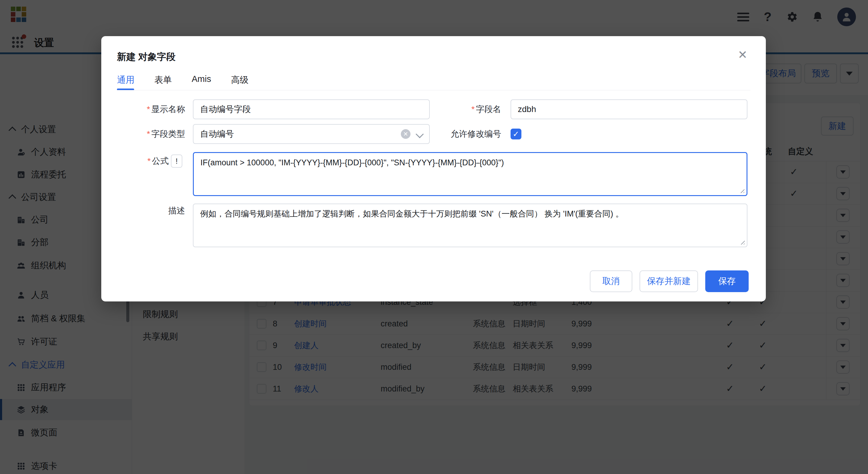 This screenshot has width=868, height=474. I want to click on clear-circle-icon: ✕, so click(406, 134).